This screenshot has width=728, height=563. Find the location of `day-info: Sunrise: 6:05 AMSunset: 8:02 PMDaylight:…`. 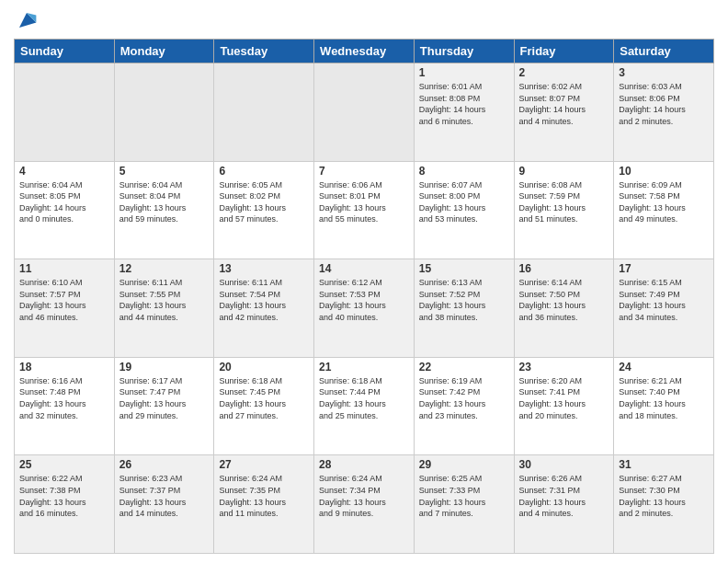

day-info: Sunrise: 6:05 AMSunset: 8:02 PMDaylight:… is located at coordinates (264, 202).